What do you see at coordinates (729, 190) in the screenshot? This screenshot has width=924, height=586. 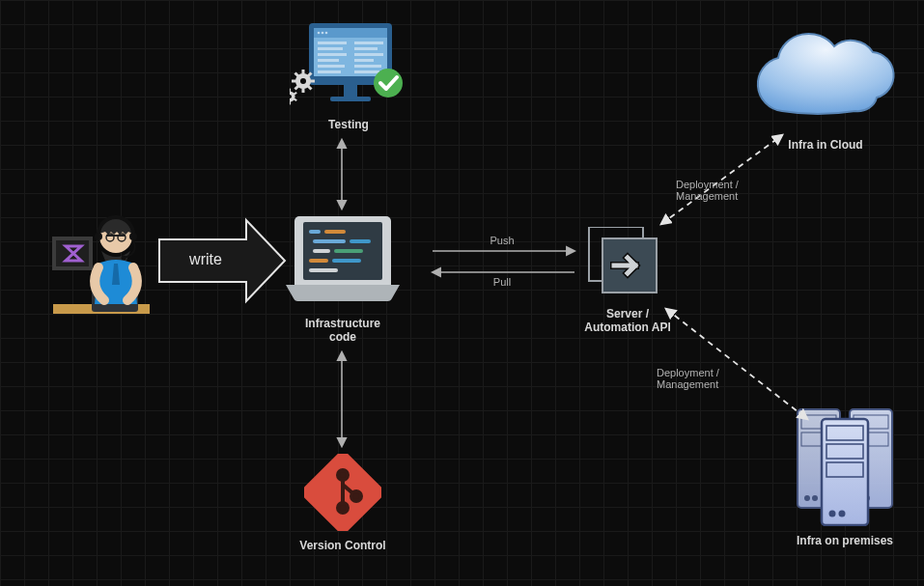 I see `deploy-cloud-label: Deployment / Management` at bounding box center [729, 190].